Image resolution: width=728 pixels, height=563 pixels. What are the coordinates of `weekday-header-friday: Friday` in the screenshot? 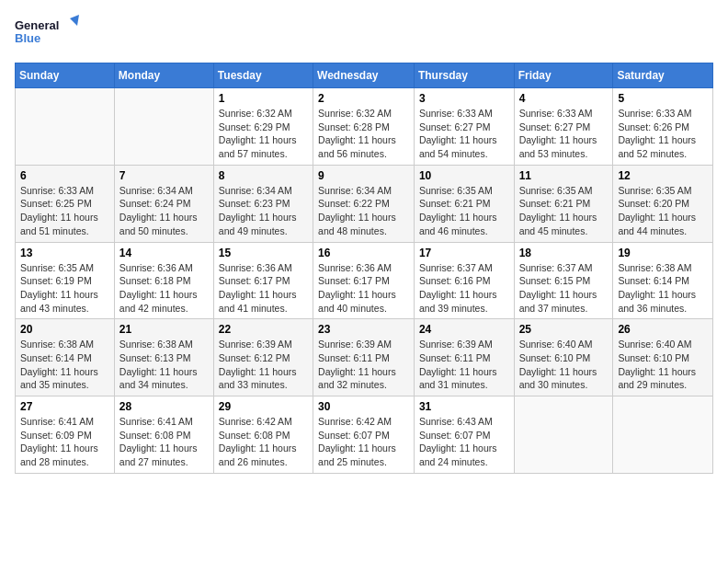 It's located at (563, 75).